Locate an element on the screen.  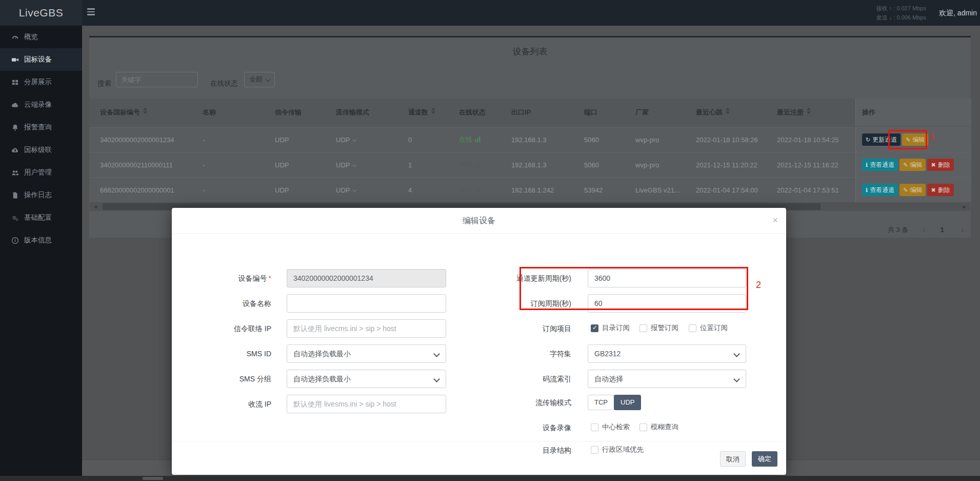
sidebar-item-gb-devices: 国标设备 is located at coordinates (41, 60).